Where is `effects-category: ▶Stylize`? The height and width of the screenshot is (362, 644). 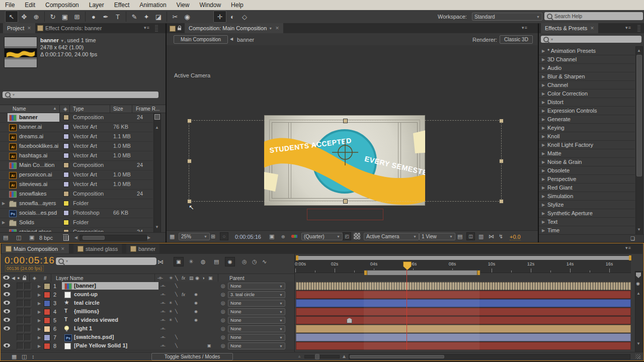 effects-category: ▶Stylize is located at coordinates (587, 205).